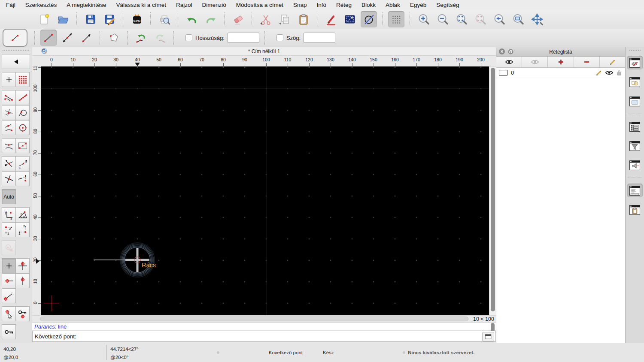 Image resolution: width=644 pixels, height=362 pixels. Describe the element at coordinates (9, 146) in the screenshot. I see `snap-middle-button` at that location.